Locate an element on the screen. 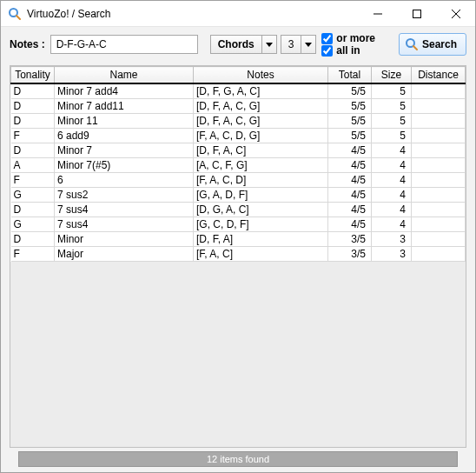 This screenshot has width=476, height=473. type-combo: Chords is located at coordinates (243, 44).